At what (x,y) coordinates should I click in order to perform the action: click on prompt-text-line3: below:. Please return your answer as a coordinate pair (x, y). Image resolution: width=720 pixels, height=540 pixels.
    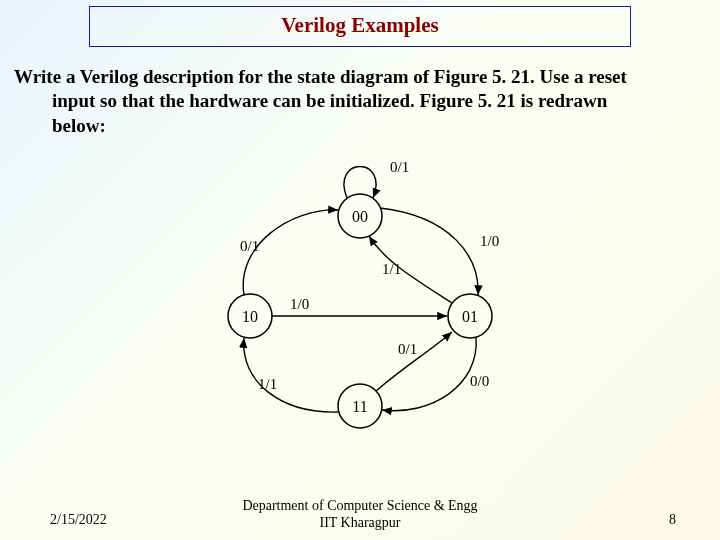
    Looking at the image, I should click on (379, 126).